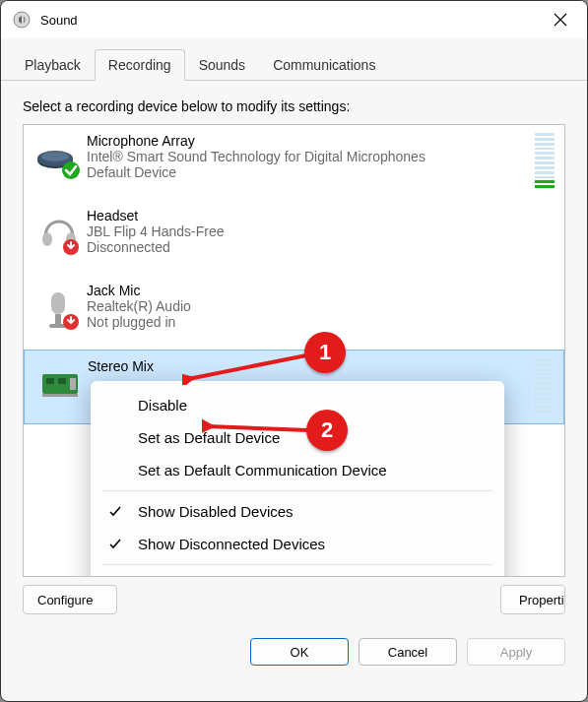  What do you see at coordinates (223, 65) in the screenshot?
I see `tab-sounds: Sounds` at bounding box center [223, 65].